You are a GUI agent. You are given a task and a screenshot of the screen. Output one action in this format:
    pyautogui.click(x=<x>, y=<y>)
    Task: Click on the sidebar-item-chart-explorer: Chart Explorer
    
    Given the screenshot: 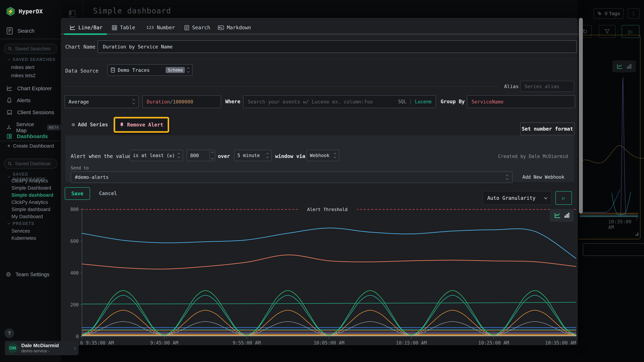 What is the action you would take?
    pyautogui.click(x=29, y=88)
    